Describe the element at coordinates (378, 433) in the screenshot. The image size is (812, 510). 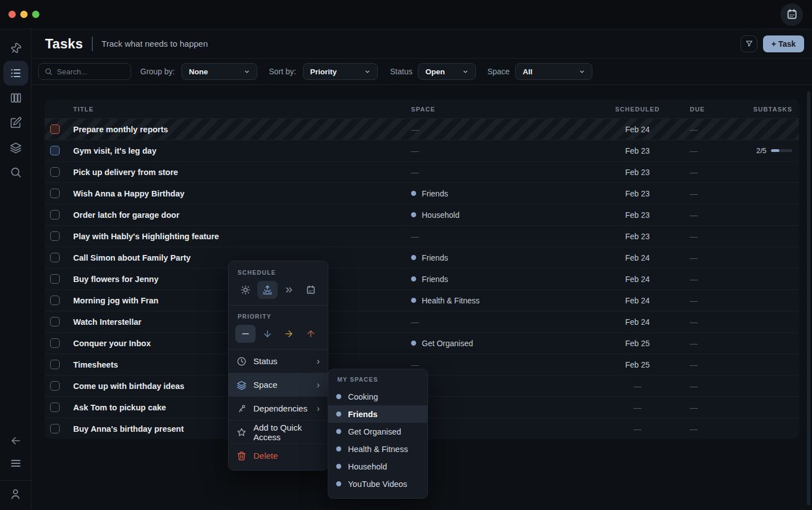
I see `spaces-submenu: MY SPACES CookingFriendsGet OrganisedHea…` at that location.